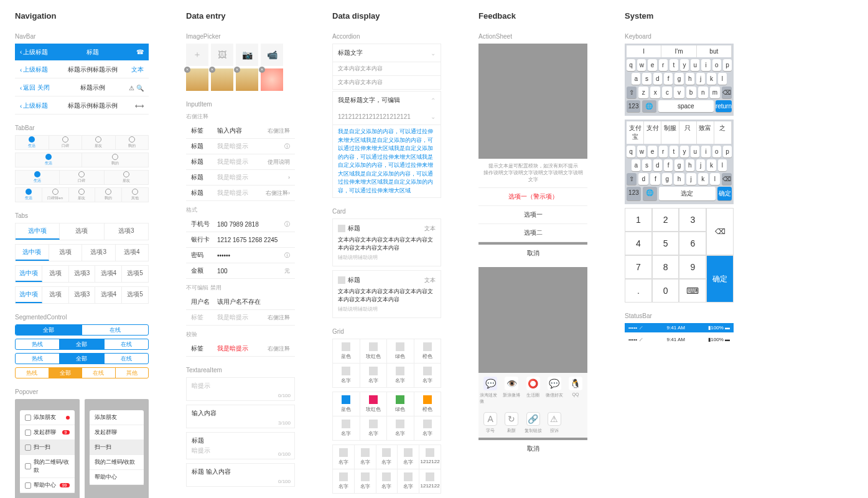 Image resolution: width=868 pixels, height=498 pixels. Describe the element at coordinates (652, 65) in the screenshot. I see `key-e: e` at that location.